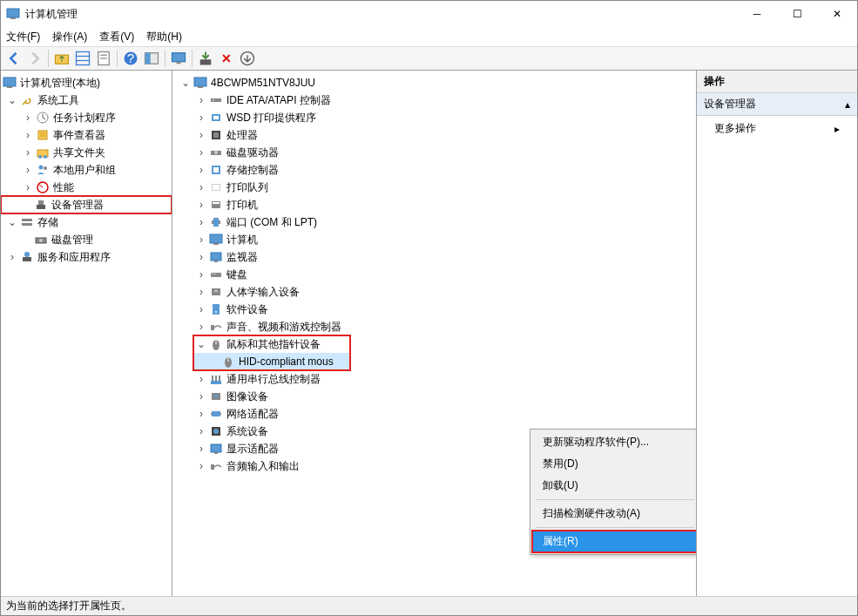 Image resolution: width=858 pixels, height=616 pixels. I want to click on tree-label: IDE ATA/ATAPI 控制器, so click(279, 101).